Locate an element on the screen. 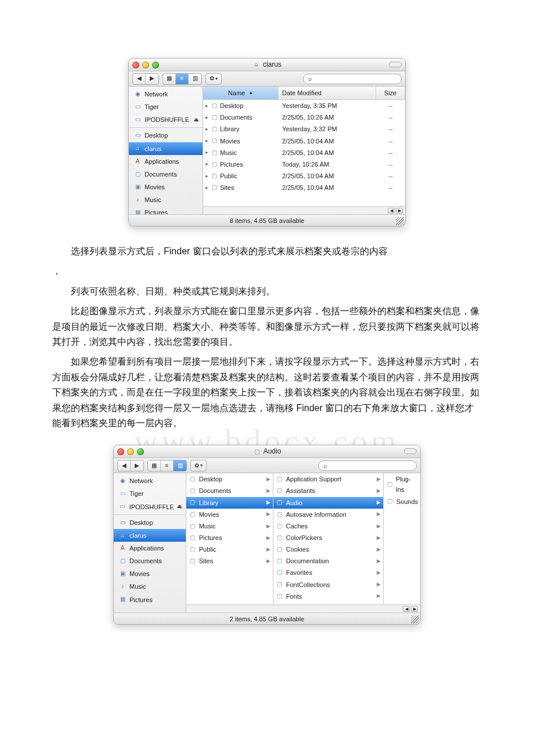  column-item: ▢Sites▶ is located at coordinates (230, 561).